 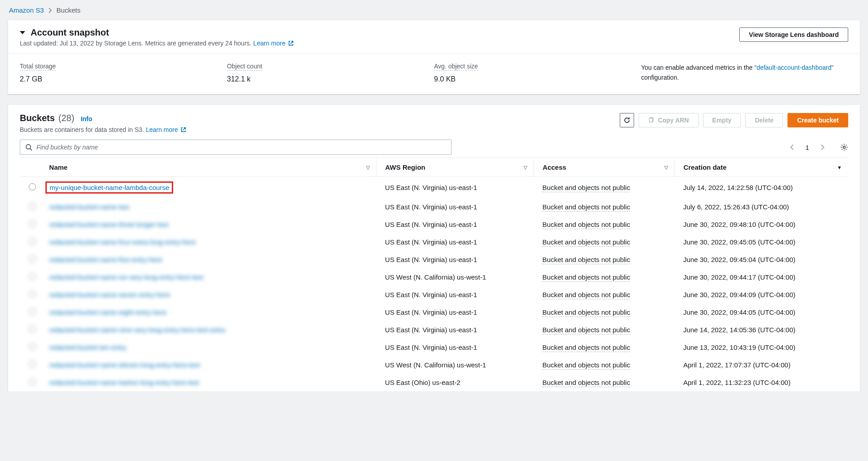 I want to click on bucket-name-link: redacted-bucket-name-six-very-long-entry…, so click(x=126, y=277).